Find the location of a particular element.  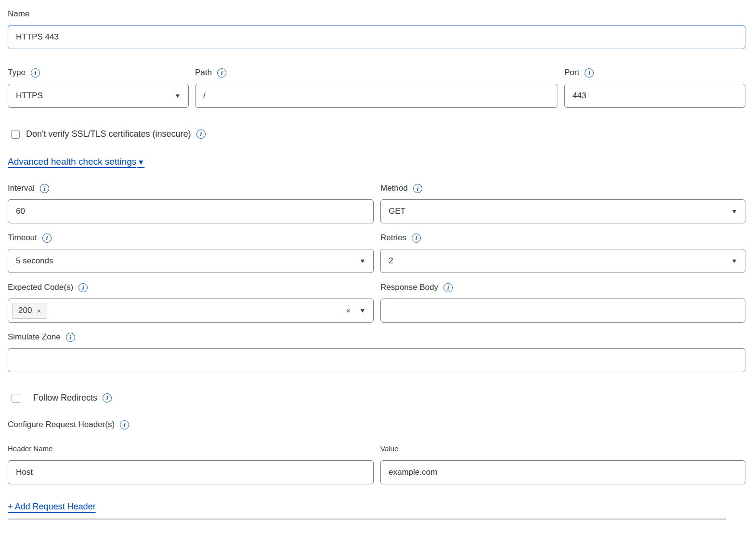

path-info-icon: i is located at coordinates (222, 73).